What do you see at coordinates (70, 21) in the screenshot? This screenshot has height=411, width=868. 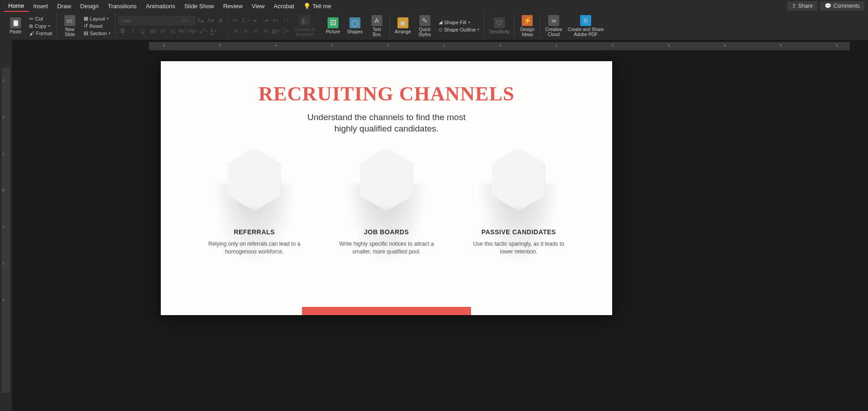 I see `new-slide-icon: ▭` at bounding box center [70, 21].